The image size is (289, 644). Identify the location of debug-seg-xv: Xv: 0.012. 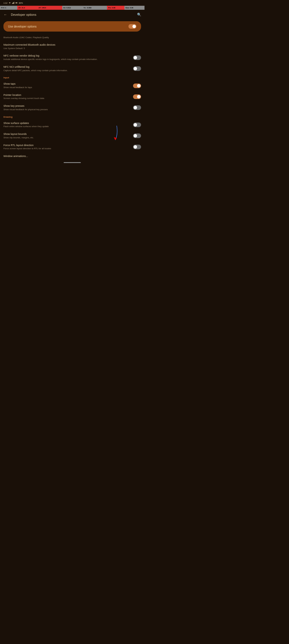
(72, 8).